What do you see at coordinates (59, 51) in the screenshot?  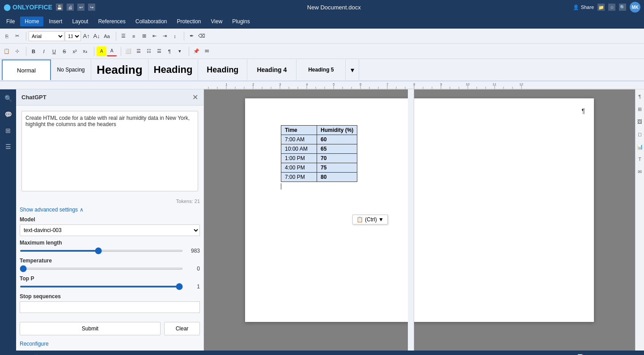 I see `format-group: B I U S x² x₂` at bounding box center [59, 51].